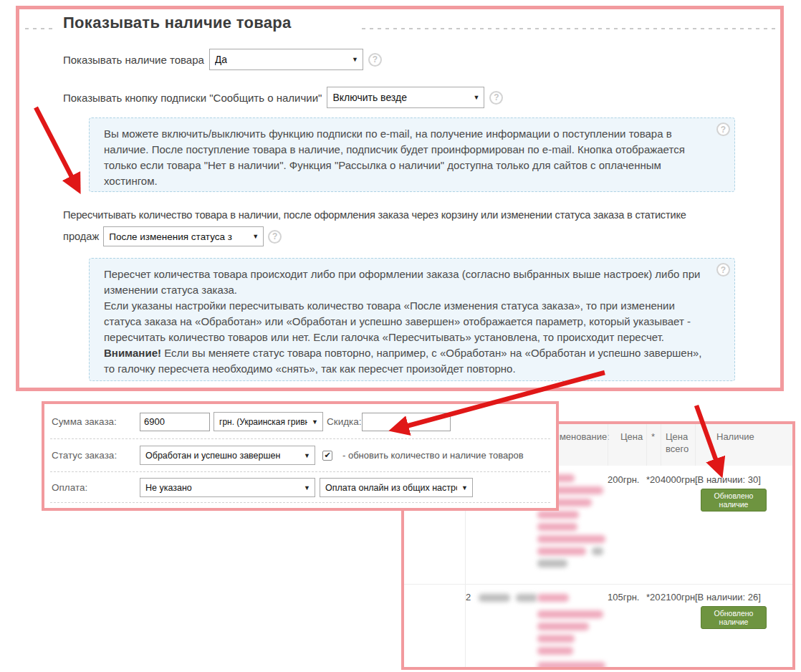 This screenshot has height=672, width=801. What do you see at coordinates (396, 487) in the screenshot?
I see `payment-method-select: Оплата онлайн из общих настроек ( ▼` at bounding box center [396, 487].